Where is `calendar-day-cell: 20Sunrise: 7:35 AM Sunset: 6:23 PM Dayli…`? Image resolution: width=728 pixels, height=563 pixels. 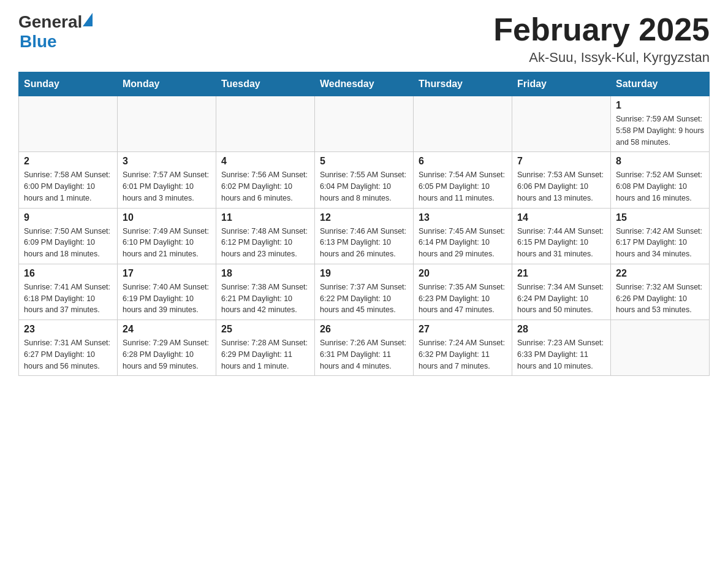
calendar-day-cell: 20Sunrise: 7:35 AM Sunset: 6:23 PM Dayli… is located at coordinates (463, 292).